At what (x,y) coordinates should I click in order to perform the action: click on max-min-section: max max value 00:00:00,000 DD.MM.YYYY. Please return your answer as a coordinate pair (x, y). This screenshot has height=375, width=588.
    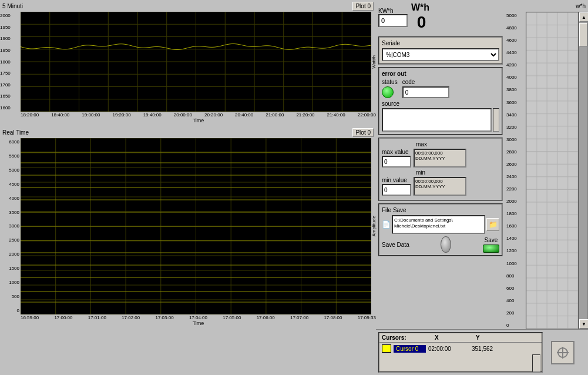
    Looking at the image, I should click on (441, 169).